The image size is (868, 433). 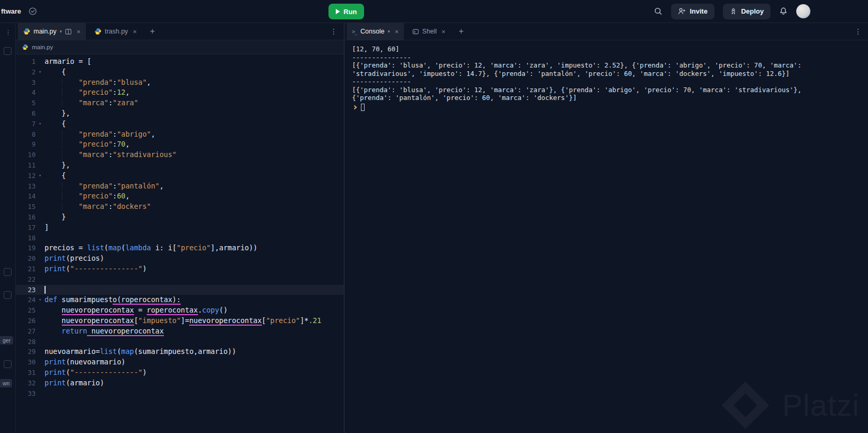 What do you see at coordinates (180, 228) in the screenshot?
I see `code-line: 17]` at bounding box center [180, 228].